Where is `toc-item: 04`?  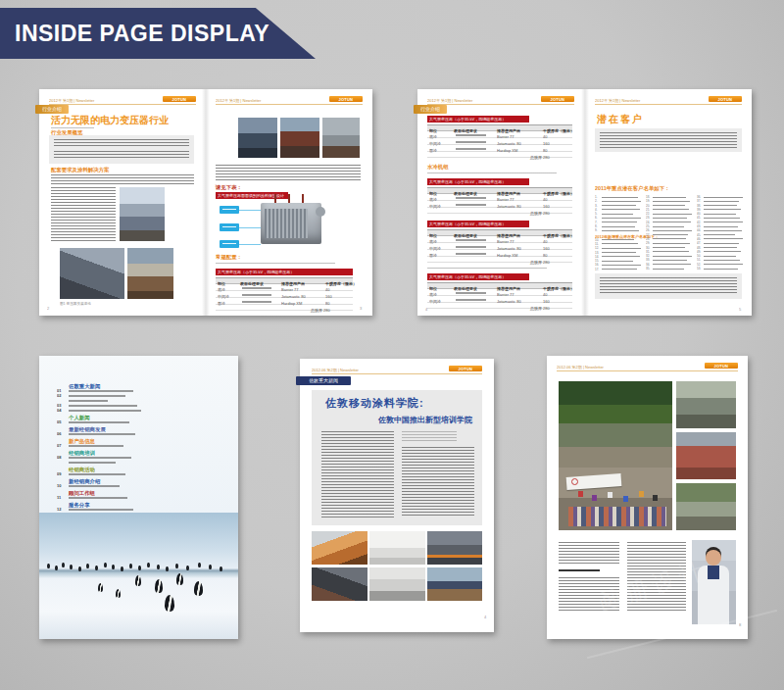 toc-item: 04 is located at coordinates (141, 410).